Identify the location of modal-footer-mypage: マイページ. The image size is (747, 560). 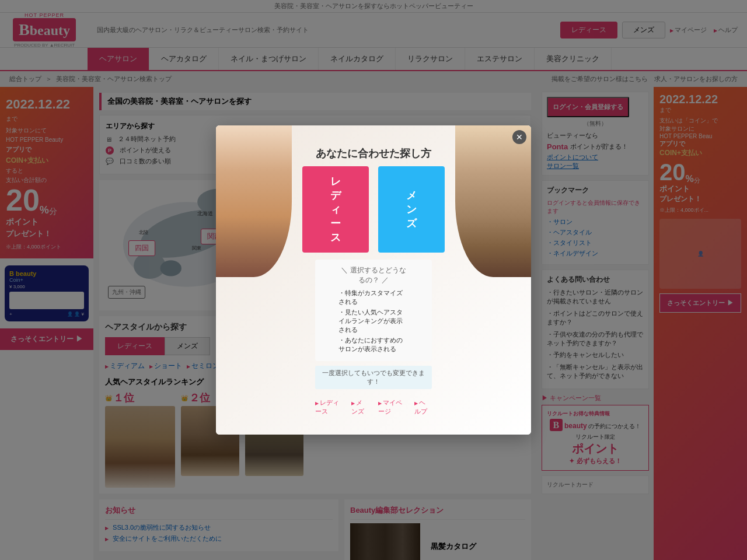
(392, 407).